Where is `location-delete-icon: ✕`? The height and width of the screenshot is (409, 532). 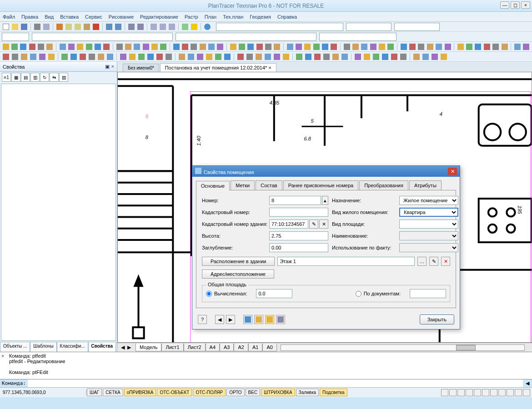
location-delete-icon: ✕ is located at coordinates (446, 261).